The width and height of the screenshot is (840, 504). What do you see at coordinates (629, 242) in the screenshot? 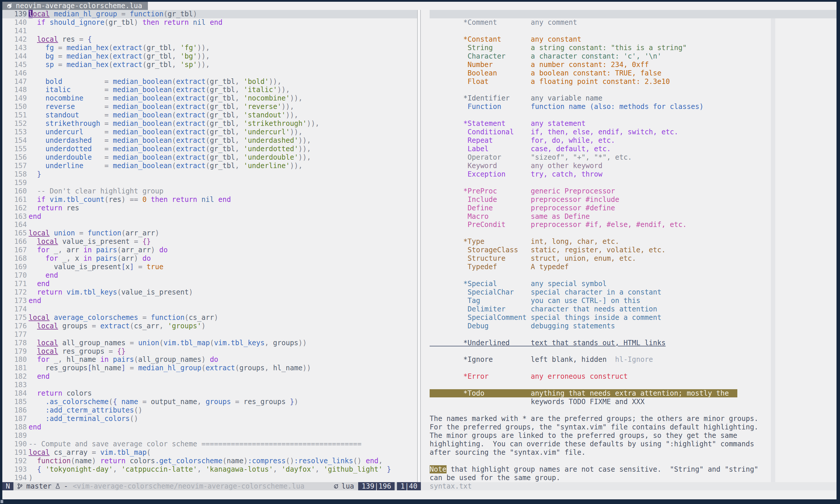
I see `help-row: *Type int, long, char, etc.` at bounding box center [629, 242].